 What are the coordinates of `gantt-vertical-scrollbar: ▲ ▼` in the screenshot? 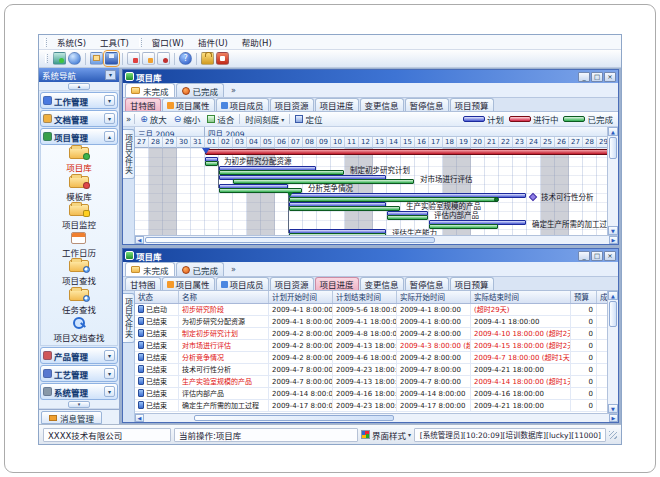 It's located at (612, 181).